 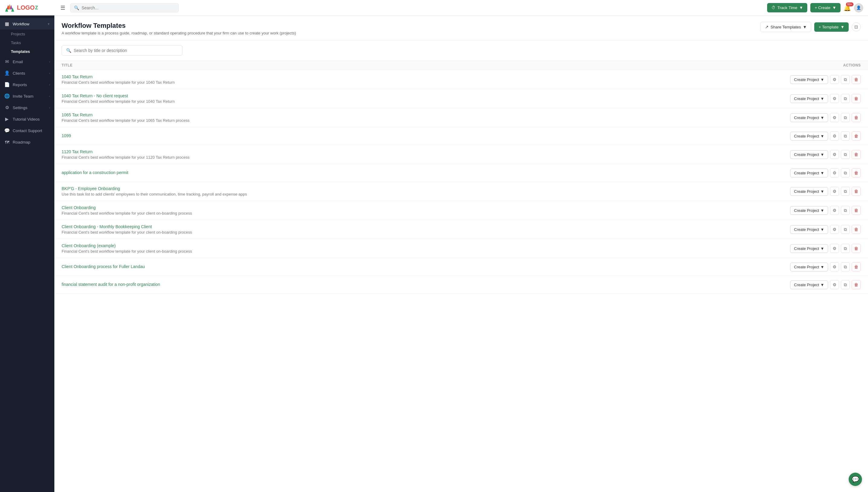 I want to click on share-templates-button: ↗ Share Templates ▼, so click(x=786, y=27).